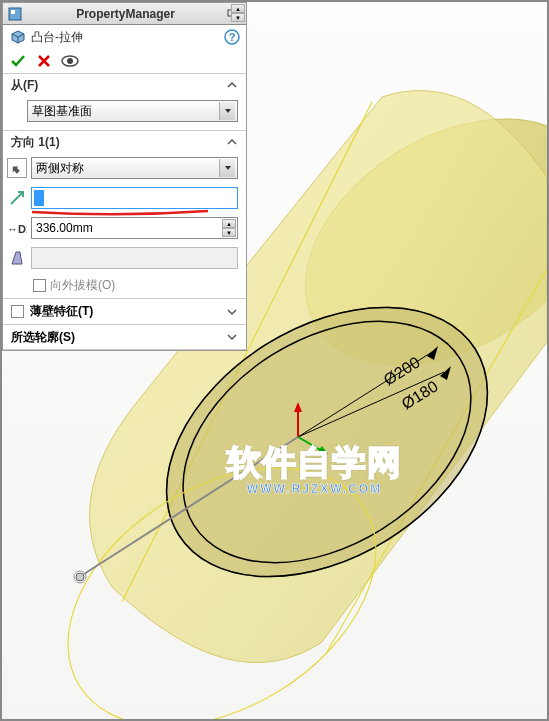 The width and height of the screenshot is (549, 721). I want to click on extrude-feature-icon, so click(18, 37).